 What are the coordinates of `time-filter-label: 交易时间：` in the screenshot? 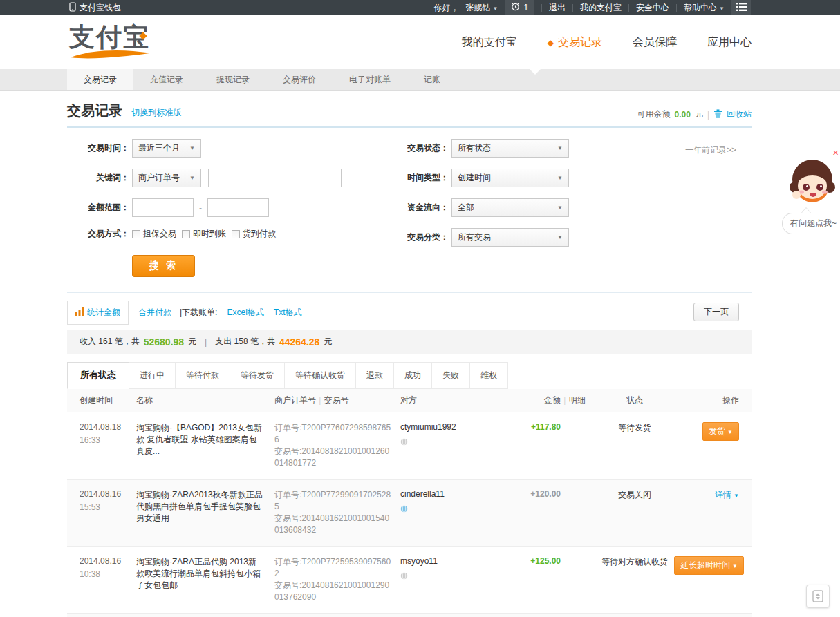 It's located at (98, 148).